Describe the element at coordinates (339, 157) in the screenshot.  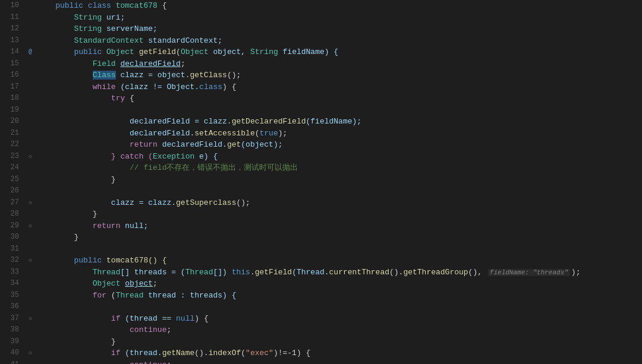
I see `code-content: } catch (Exception e) {` at that location.